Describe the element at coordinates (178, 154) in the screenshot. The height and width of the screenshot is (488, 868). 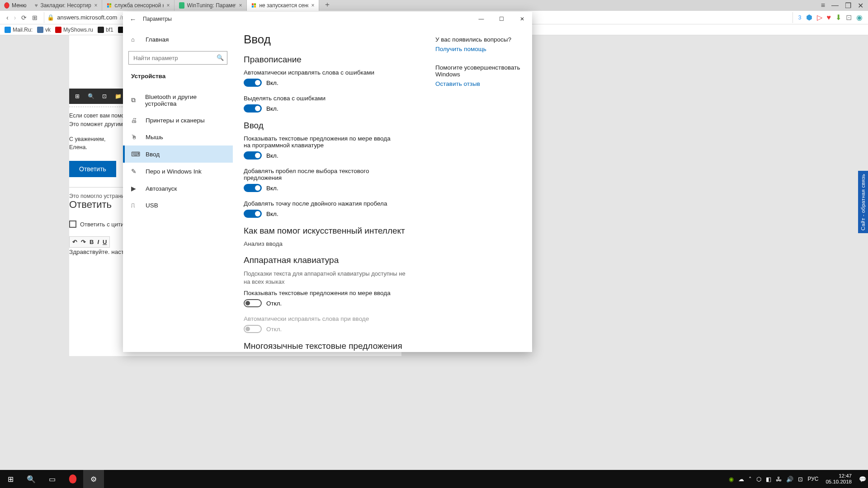
I see `sidebar-item-typing: ⌨Ввод` at that location.